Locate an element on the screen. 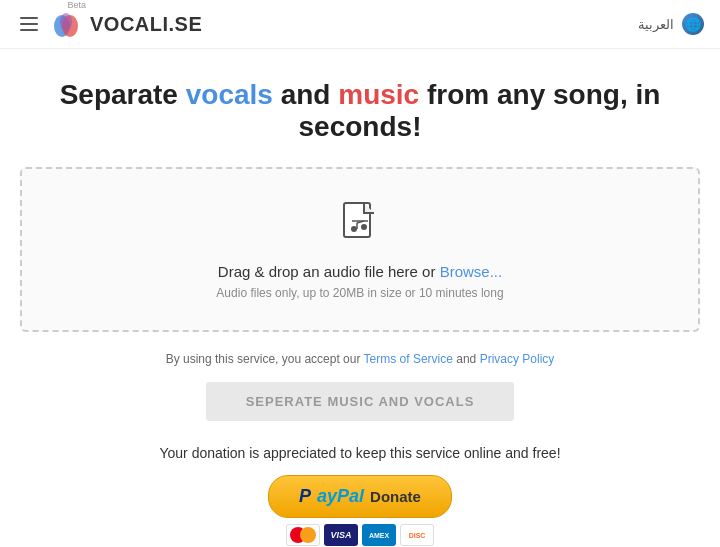 The width and height of the screenshot is (720, 547). logo-text: VOCALI.SE is located at coordinates (146, 24).